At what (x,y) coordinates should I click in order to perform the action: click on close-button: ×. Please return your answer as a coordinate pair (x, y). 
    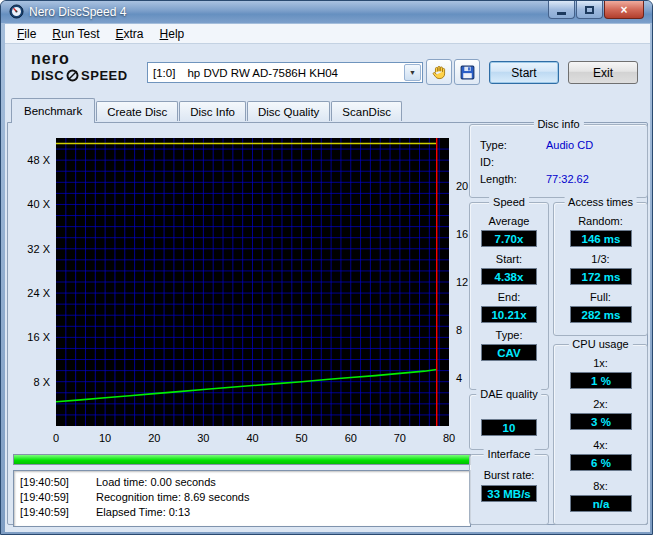
    Looking at the image, I should click on (624, 10).